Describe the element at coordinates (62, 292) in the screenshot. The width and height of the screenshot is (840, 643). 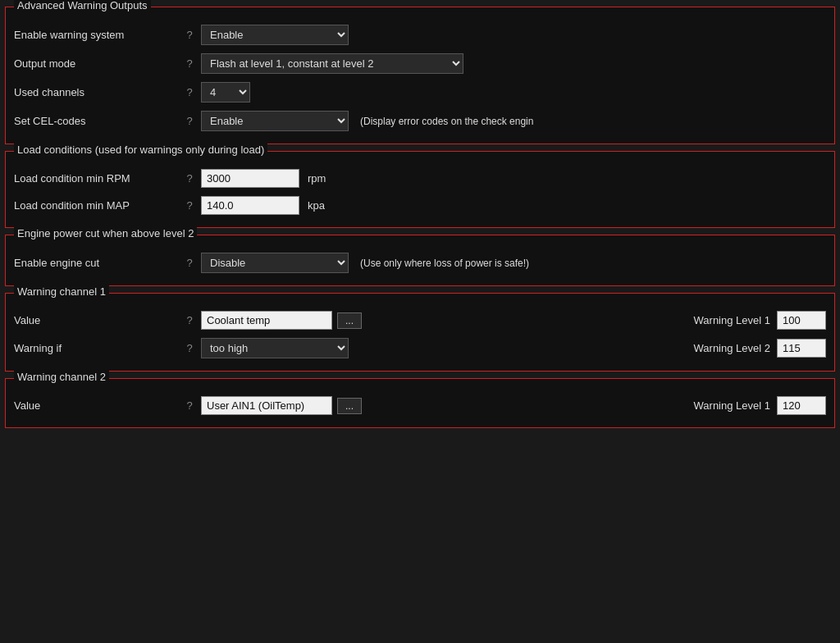
I see `warning-channel-1-title: Warning channel 1` at that location.